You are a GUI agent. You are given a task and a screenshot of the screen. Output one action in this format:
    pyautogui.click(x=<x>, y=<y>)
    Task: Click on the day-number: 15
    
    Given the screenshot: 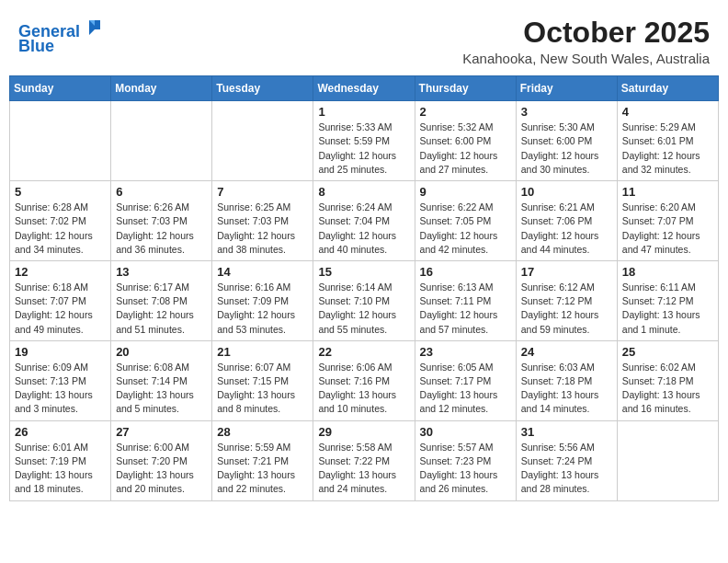 What is the action you would take?
    pyautogui.click(x=364, y=272)
    